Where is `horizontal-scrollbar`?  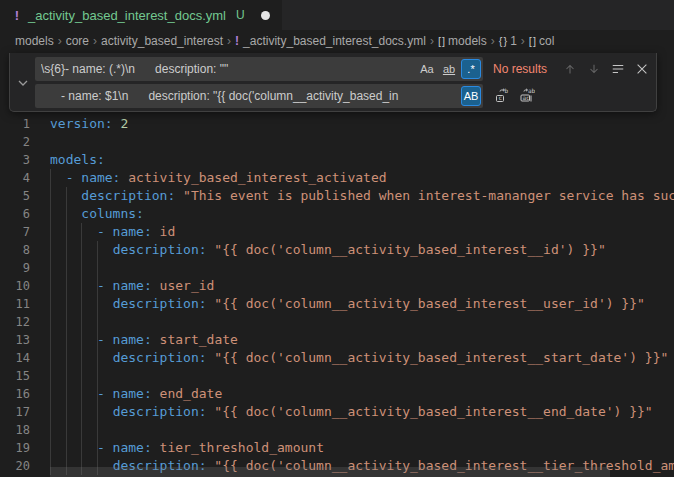
horizontal-scrollbar is located at coordinates (330, 472).